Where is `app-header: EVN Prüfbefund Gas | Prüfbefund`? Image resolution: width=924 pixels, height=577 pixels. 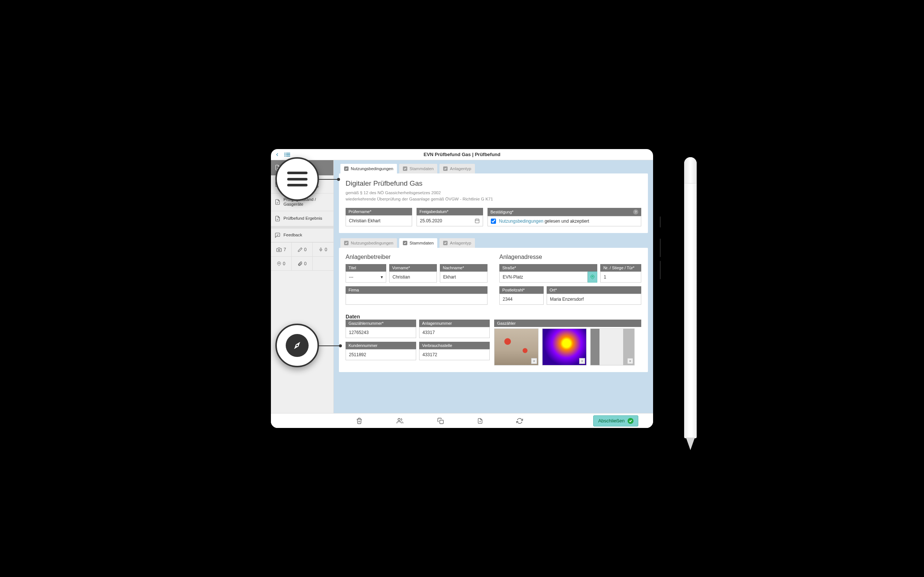 app-header: EVN Prüfbefund Gas | Prüfbefund is located at coordinates (462, 155).